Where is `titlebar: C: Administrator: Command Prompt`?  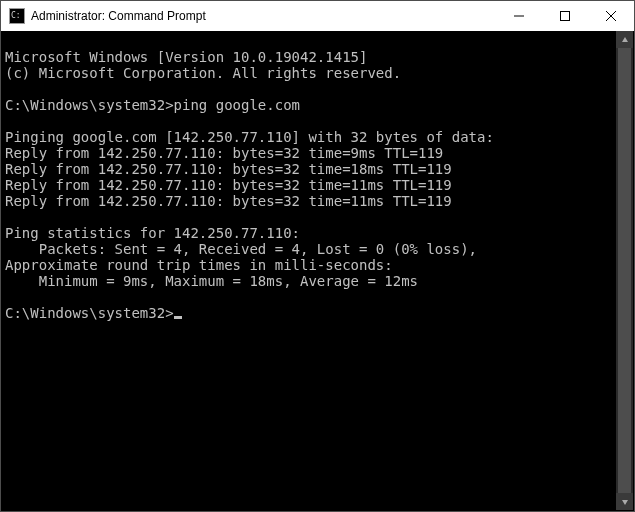
titlebar: C: Administrator: Command Prompt is located at coordinates (318, 16).